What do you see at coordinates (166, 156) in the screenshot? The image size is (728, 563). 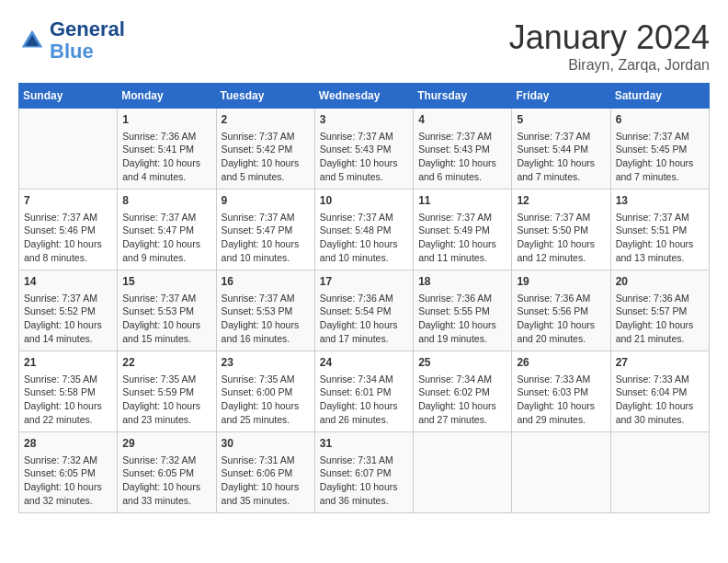 I see `day-info: Sunrise: 7:36 AM Sunset: 5:41 PM Dayligh…` at bounding box center [166, 156].